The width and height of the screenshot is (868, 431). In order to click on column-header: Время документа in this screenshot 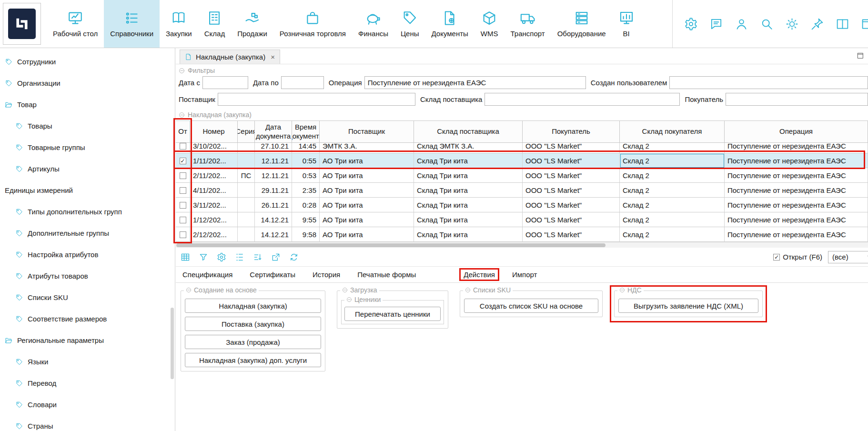, I will do `click(306, 131)`.